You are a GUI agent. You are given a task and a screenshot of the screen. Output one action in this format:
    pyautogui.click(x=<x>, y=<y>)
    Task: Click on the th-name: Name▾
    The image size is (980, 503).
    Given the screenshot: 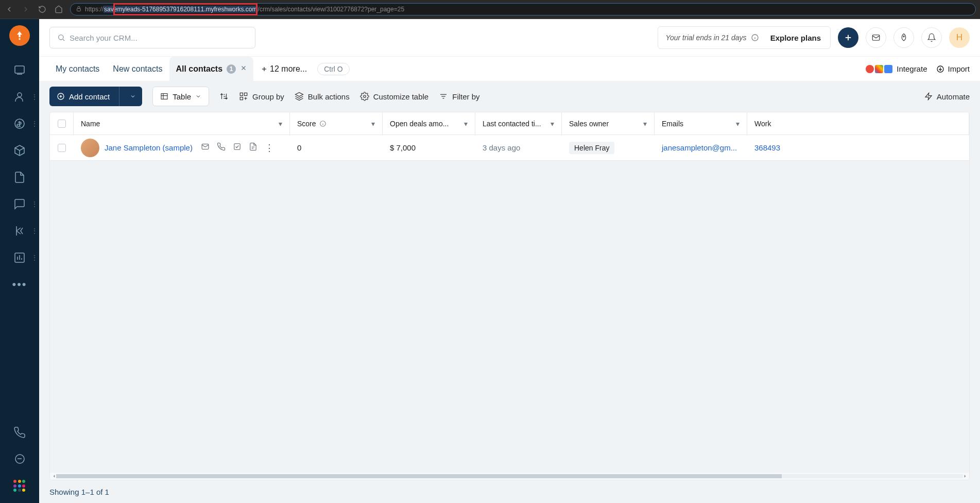 What is the action you would take?
    pyautogui.click(x=182, y=124)
    